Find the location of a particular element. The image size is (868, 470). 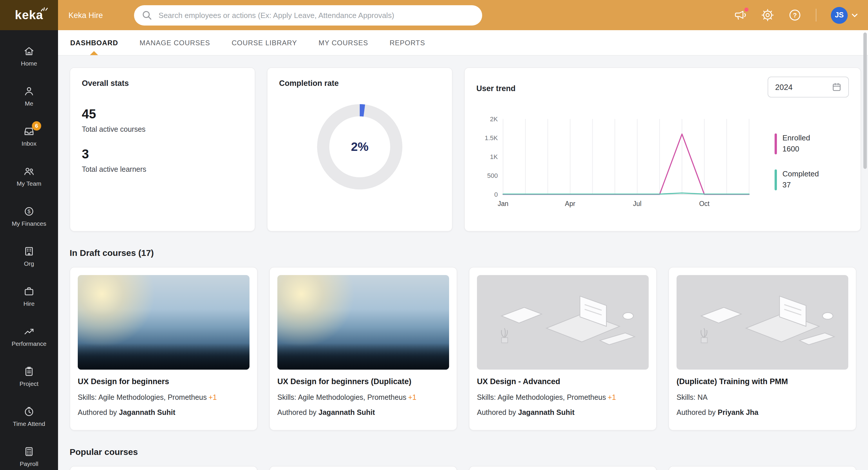

tab-manage-courses: MANAGE COURSES is located at coordinates (175, 43).